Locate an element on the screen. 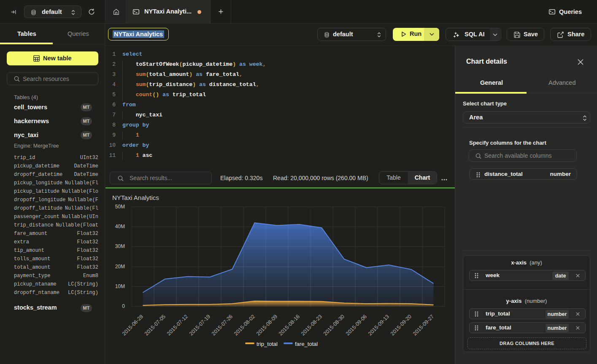  svg-text: 2015-06-28 is located at coordinates (132, 325).